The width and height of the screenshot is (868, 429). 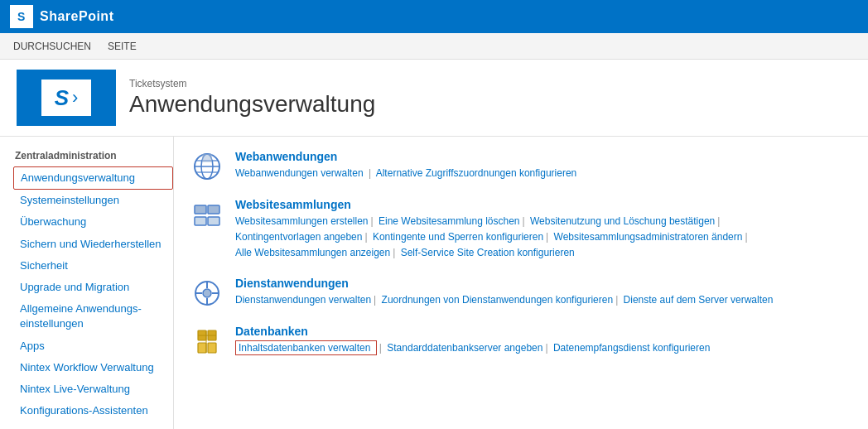 I want to click on link-wss-nutzung: Websitenutzung und Löschung bestätigen, so click(x=623, y=221).